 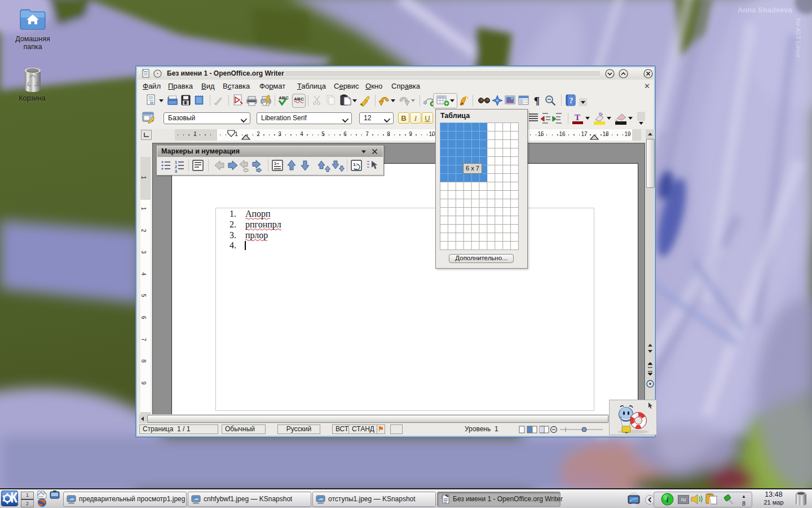 What do you see at coordinates (276, 164) in the screenshot?
I see `svg-text: 1═` at bounding box center [276, 164].